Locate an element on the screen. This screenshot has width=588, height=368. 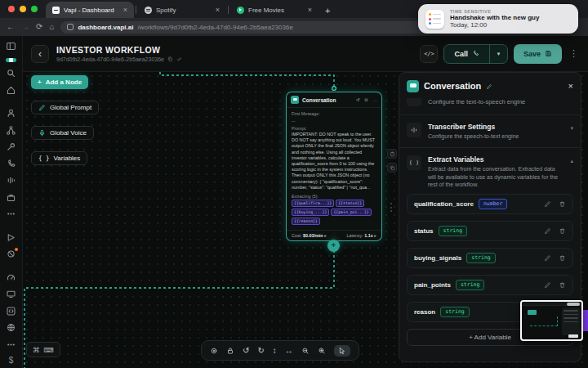
back-icon: ← is located at coordinates (11, 27).